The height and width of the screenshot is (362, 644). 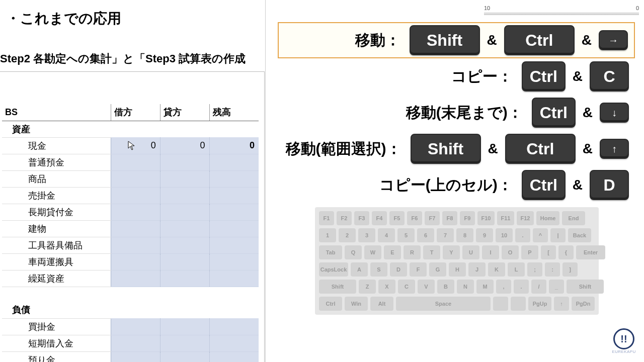 What do you see at coordinates (609, 76) in the screenshot?
I see `key-c: C` at bounding box center [609, 76].